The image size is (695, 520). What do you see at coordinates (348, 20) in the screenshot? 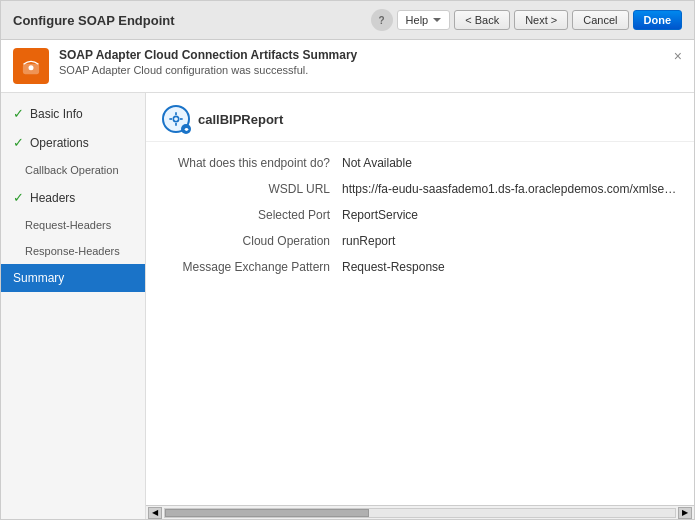
I see `dialog-title-bar: Configure SOAP Endpoint ? Help < Back Ne…` at bounding box center [348, 20].